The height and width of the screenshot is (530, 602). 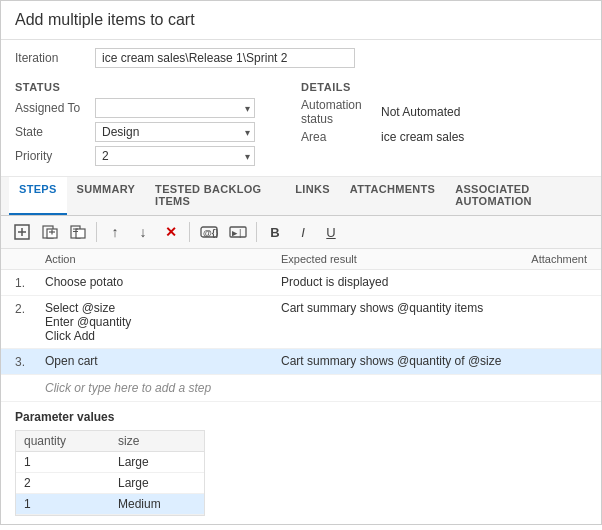 I want to click on move-up-button: ↑, so click(x=115, y=232).